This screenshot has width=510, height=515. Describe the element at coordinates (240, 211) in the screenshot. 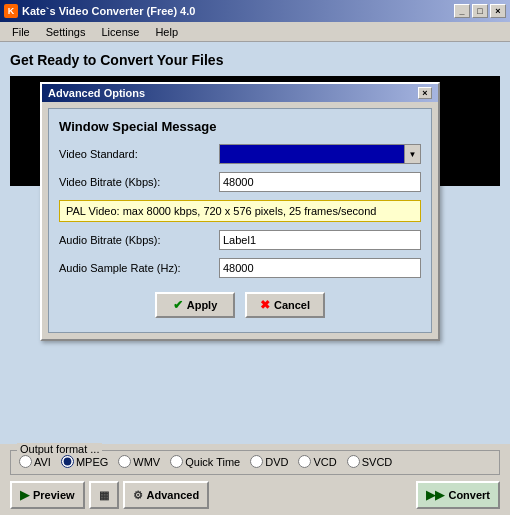

I see `info-message: PAL Video: max 8000 kbps, 720 x 576 pixe…` at that location.